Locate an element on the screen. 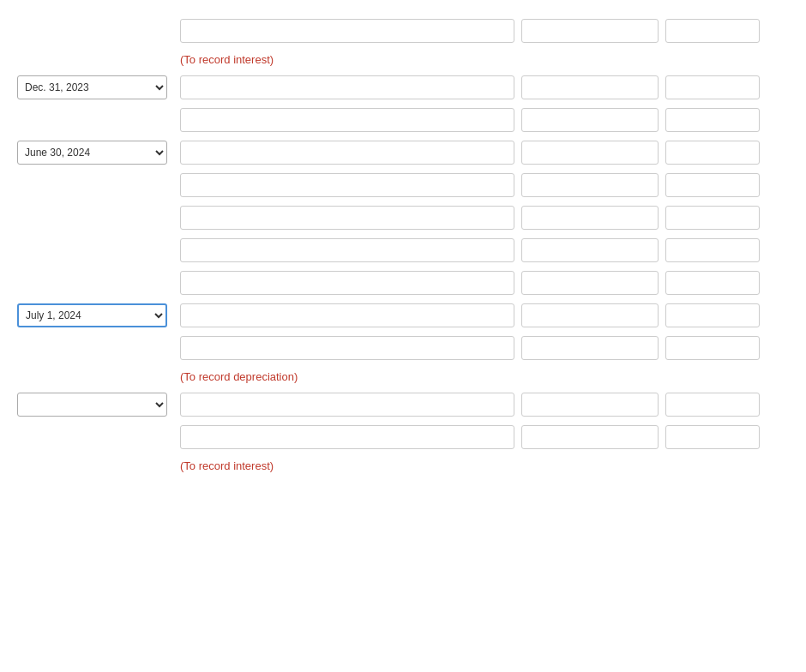 The width and height of the screenshot is (806, 672). date-cell-june30: June 30, 2024 is located at coordinates (99, 153).